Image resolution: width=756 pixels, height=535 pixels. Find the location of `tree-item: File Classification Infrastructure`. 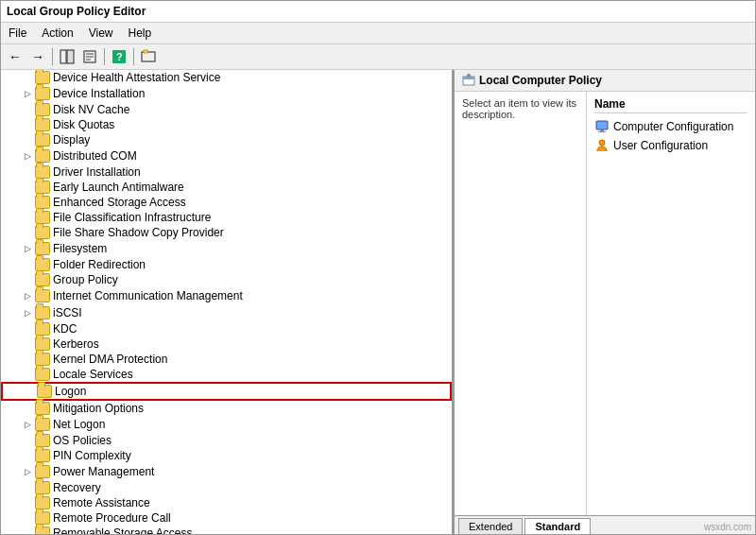

tree-item: File Classification Infrastructure is located at coordinates (227, 217).